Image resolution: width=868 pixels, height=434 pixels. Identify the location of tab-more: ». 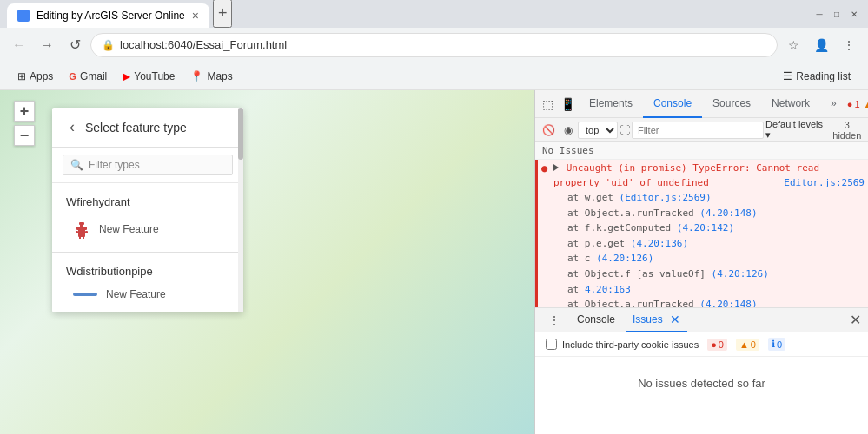
(834, 104).